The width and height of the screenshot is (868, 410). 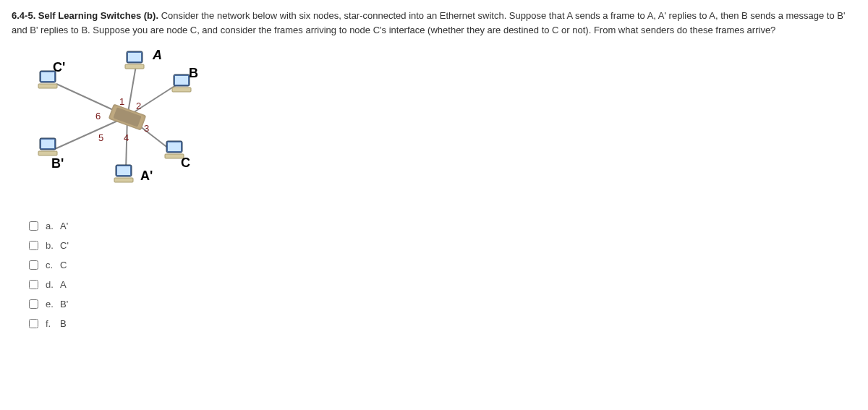 What do you see at coordinates (146, 129) in the screenshot?
I see `port-3: 3` at bounding box center [146, 129].